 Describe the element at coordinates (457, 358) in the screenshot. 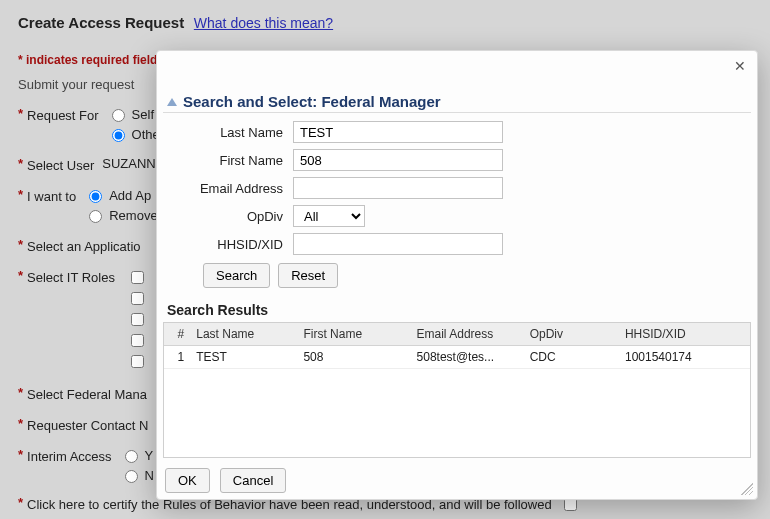

I see `table-row: 1 TEST 508 508test@tes... CDC 1001540174` at that location.